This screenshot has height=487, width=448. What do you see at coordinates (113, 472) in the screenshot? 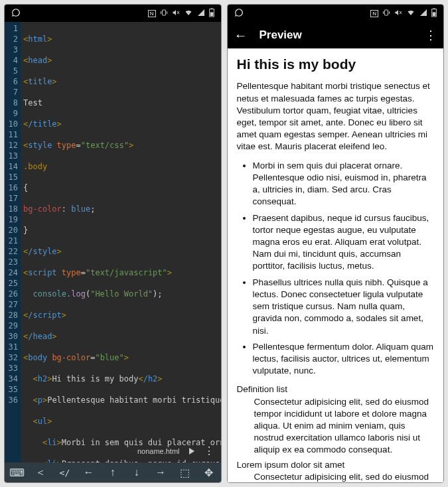
I see `arrow-up-icon: ↑` at bounding box center [113, 472].